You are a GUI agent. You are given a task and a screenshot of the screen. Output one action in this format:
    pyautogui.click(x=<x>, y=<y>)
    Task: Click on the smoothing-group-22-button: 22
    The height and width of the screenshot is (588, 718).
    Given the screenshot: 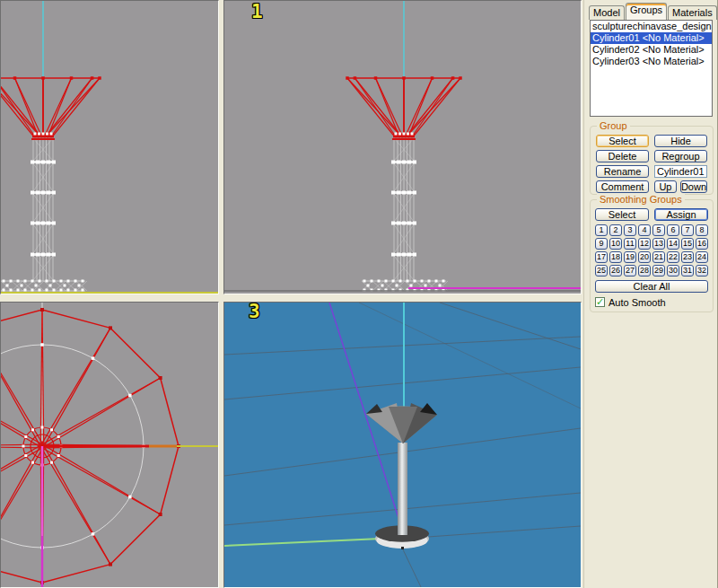 What is the action you would take?
    pyautogui.click(x=673, y=257)
    